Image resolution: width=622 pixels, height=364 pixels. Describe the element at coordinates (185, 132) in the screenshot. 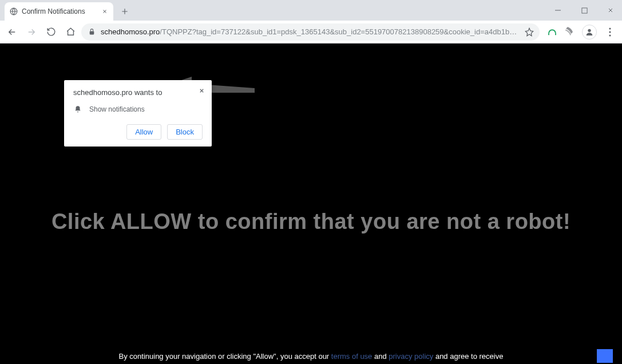

I see `block-button: Block` at that location.